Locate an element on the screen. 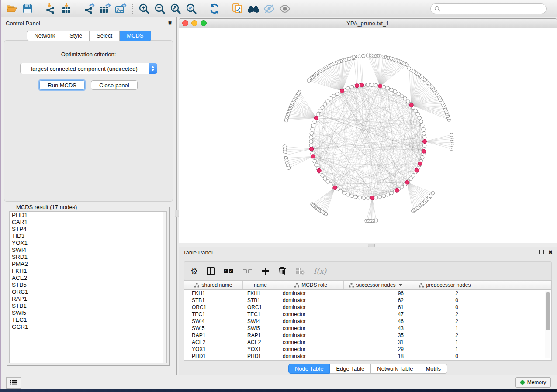  node-table: shared name name MCDS role successor nod… is located at coordinates (368, 320).